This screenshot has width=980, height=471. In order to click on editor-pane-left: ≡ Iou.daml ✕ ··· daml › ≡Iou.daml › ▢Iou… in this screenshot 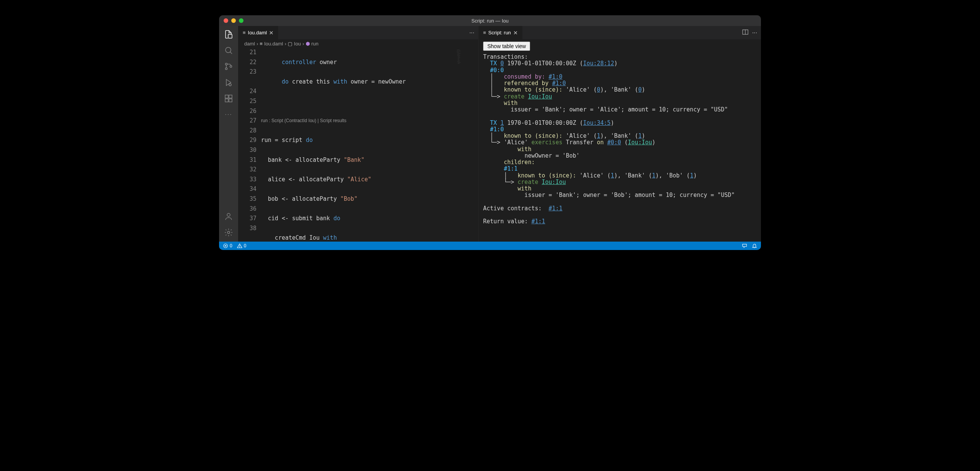, I will do `click(358, 134)`.